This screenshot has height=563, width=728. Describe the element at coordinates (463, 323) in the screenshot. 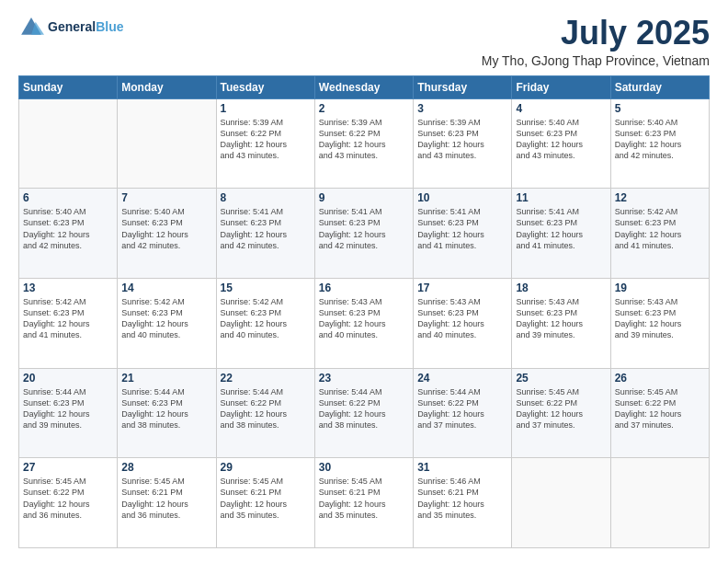

I see `calendar-day-17: 17Sunrise: 5:43 AM Sunset: 6:23 PM Dayli…` at that location.